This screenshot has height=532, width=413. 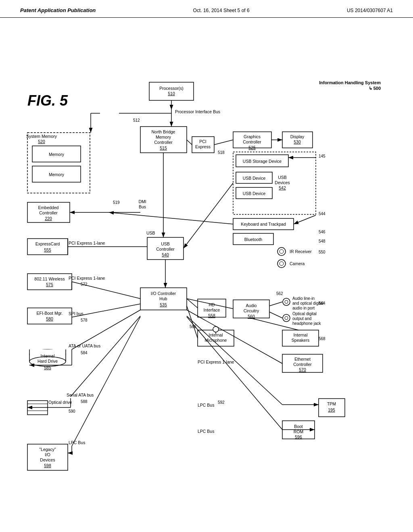 What do you see at coordinates (48, 361) in the screenshot?
I see `svg-text: Hard Drive` at bounding box center [48, 361].